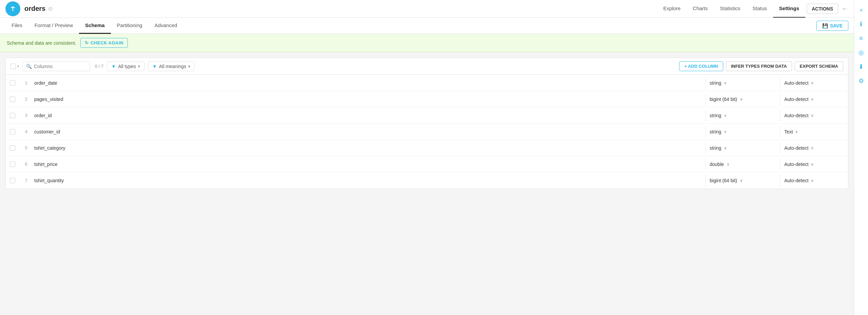 Image resolution: width=868 pixels, height=315 pixels. What do you see at coordinates (369, 148) in the screenshot?
I see `column-name: tshirt_category` at bounding box center [369, 148].